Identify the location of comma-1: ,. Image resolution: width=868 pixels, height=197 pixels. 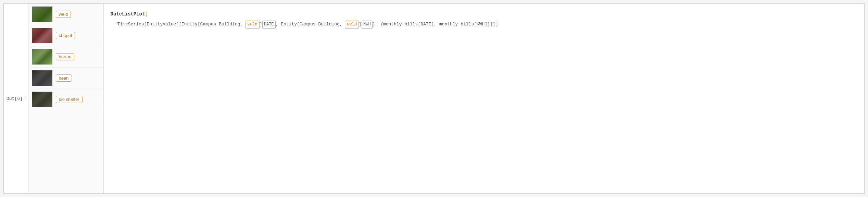
(278, 24).